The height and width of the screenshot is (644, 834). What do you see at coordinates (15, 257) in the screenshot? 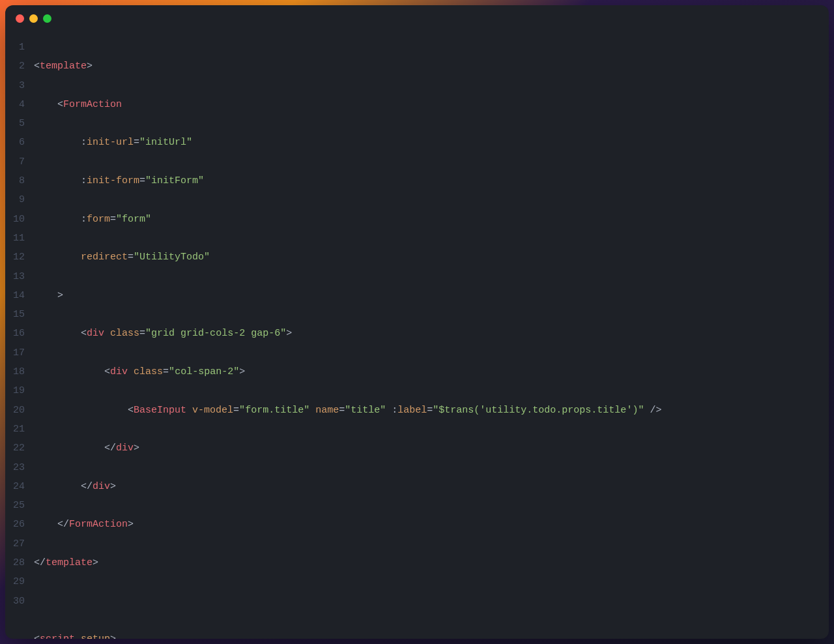
I see `line-number: 12` at bounding box center [15, 257].